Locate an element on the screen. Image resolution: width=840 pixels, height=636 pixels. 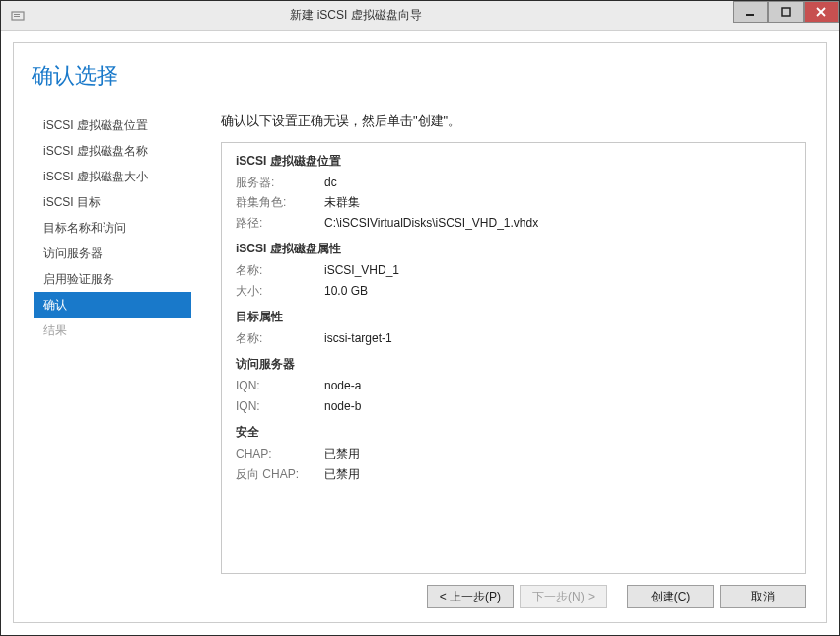
kv-targetname: 名称:iscsi-target-1 is located at coordinates (514, 338).